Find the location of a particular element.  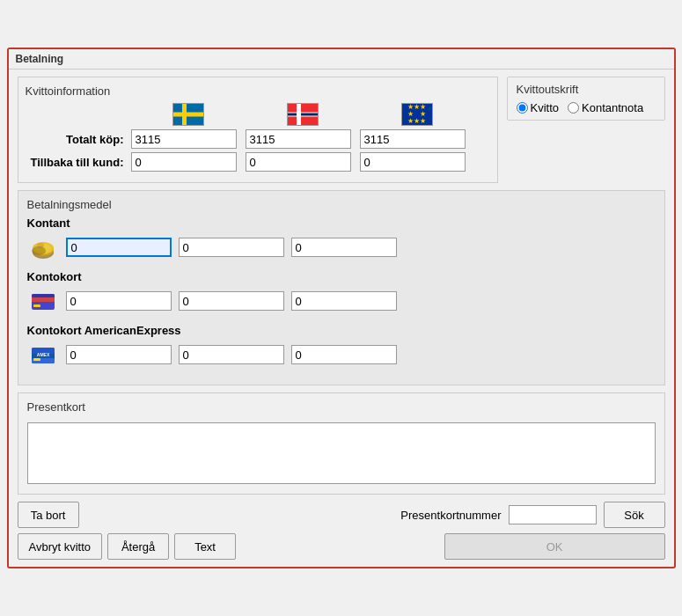

eu-stars: ★★★★ ★★★★ is located at coordinates (417, 114).